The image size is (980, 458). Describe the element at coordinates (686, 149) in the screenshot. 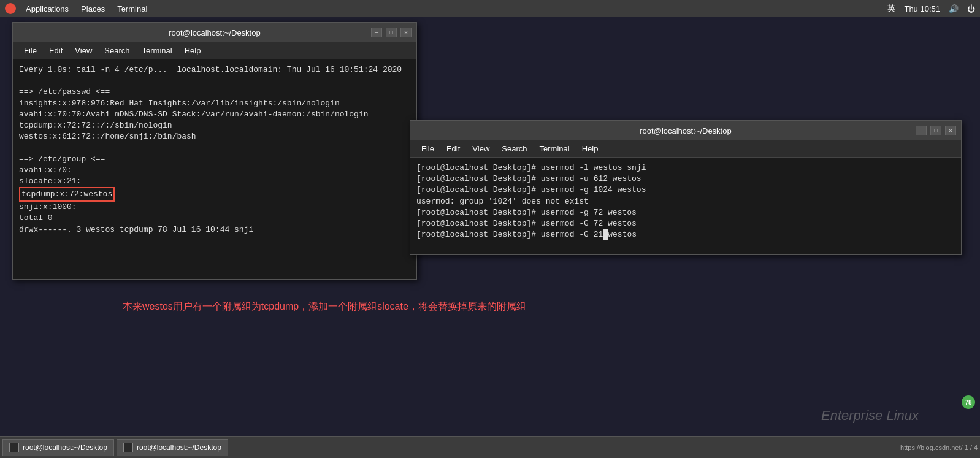

I see `terminal-2-menubar: File Edit View Search Terminal Help` at that location.